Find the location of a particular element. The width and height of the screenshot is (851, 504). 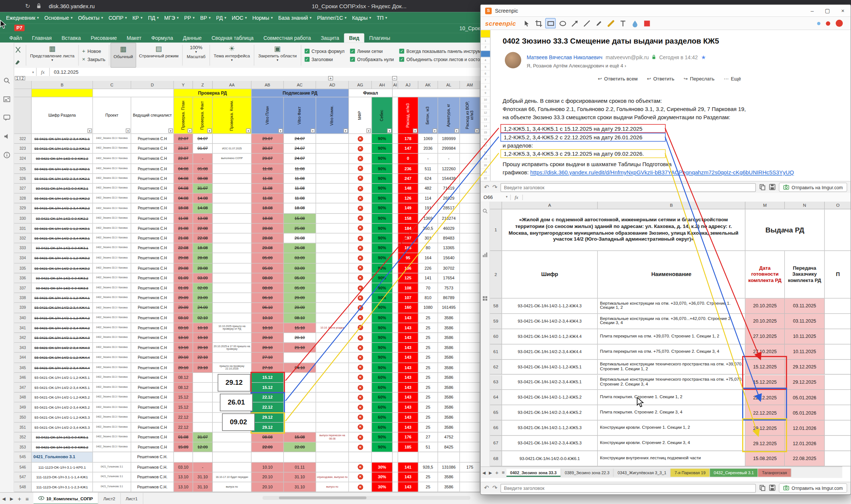

cell-check-plan: 13.10 is located at coordinates (183, 478).